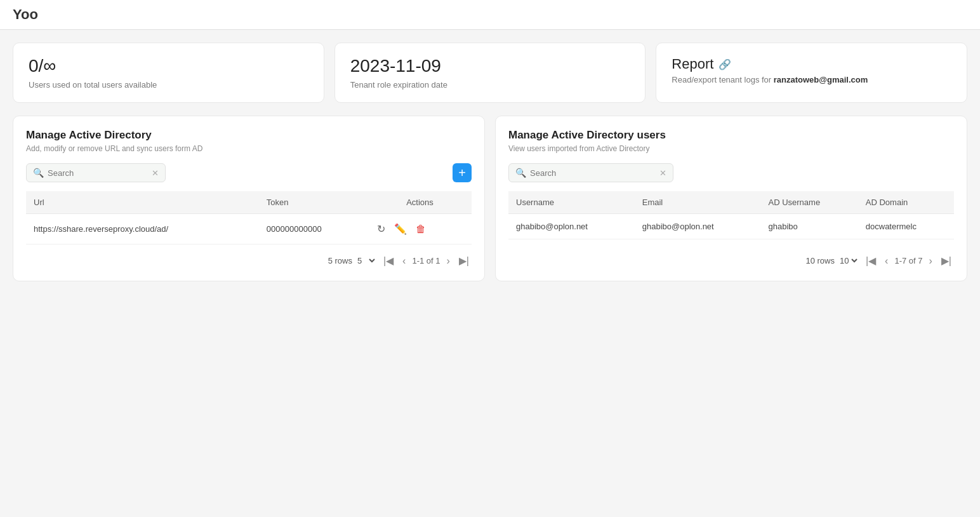 This screenshot has height=517, width=980. I want to click on ad-users-search-icon: 🔍, so click(520, 173).